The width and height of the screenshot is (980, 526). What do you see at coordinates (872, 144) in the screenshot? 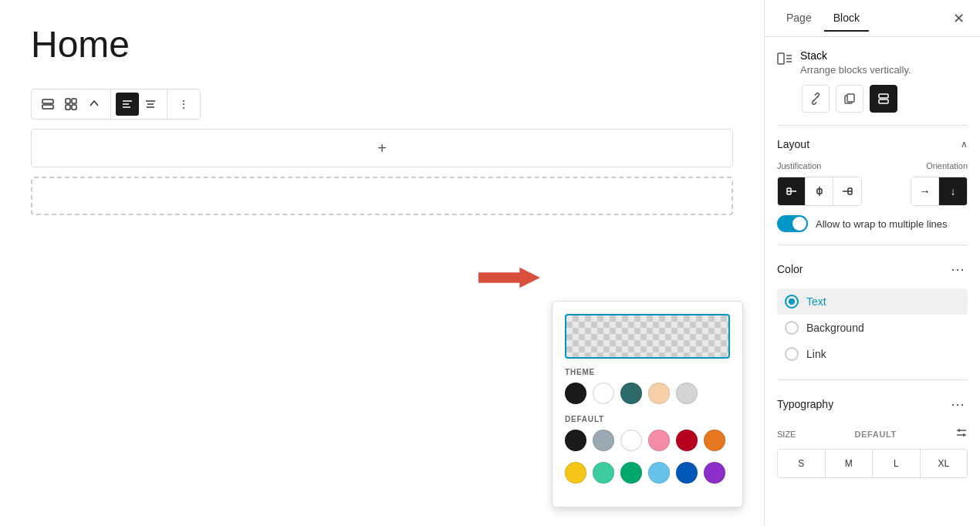
I see `layout-section-header: Layout ∧` at bounding box center [872, 144].